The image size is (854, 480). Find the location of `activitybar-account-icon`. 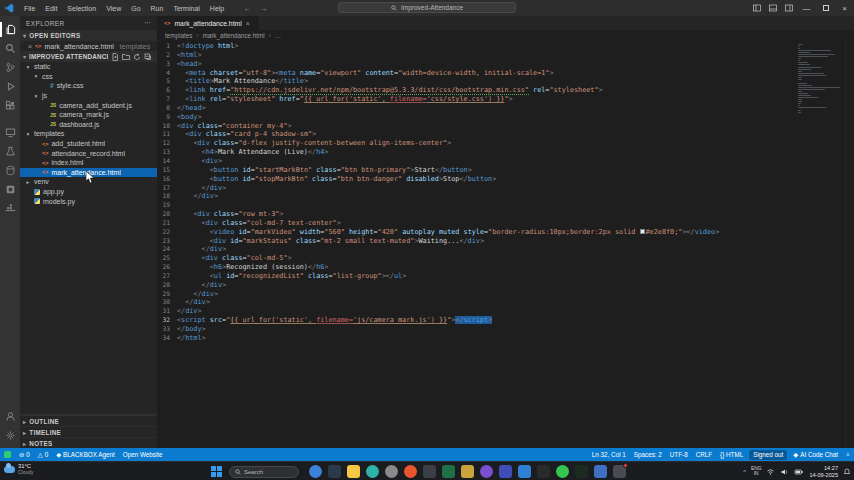

activitybar-account-icon is located at coordinates (10, 416).